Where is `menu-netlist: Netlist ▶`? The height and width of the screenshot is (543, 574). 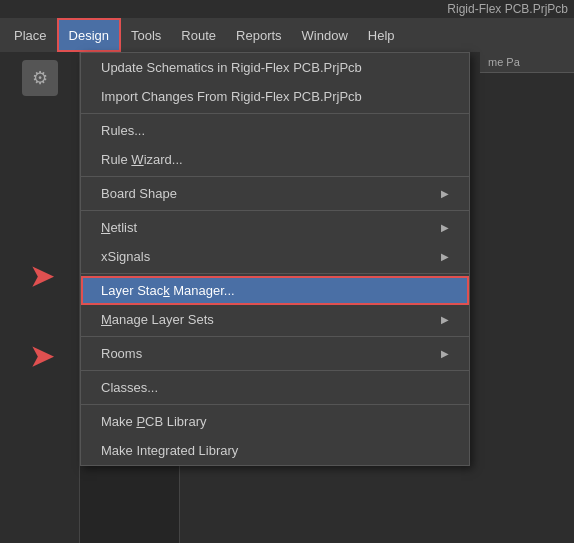 menu-netlist: Netlist ▶ is located at coordinates (275, 228).